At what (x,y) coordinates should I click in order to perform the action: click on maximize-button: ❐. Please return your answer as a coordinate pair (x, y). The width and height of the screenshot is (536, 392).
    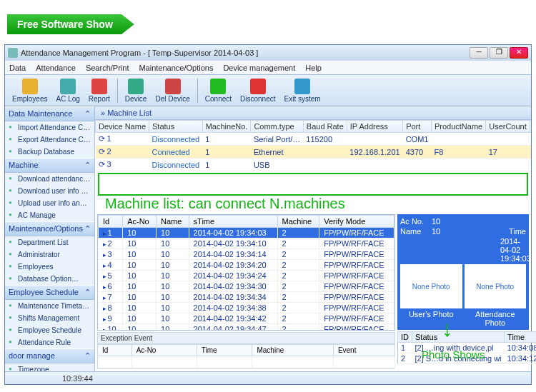
    Looking at the image, I should click on (499, 53).